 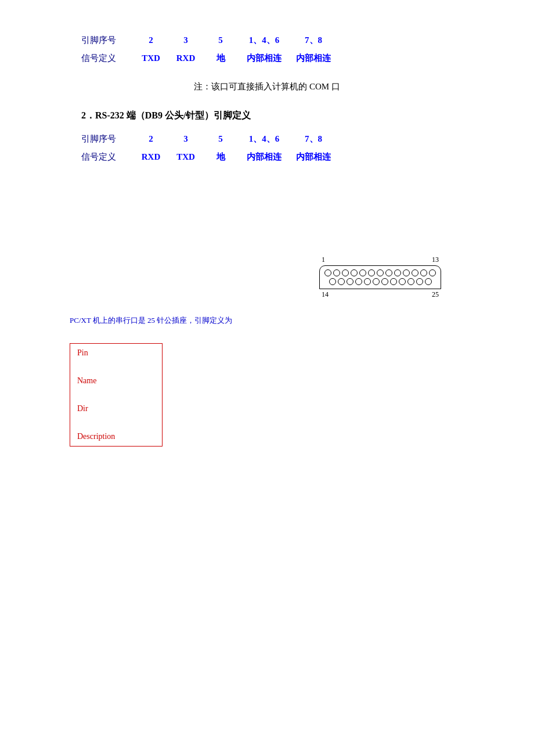 What do you see at coordinates (186, 41) in the screenshot?
I see `pin-val-3: 3` at bounding box center [186, 41].